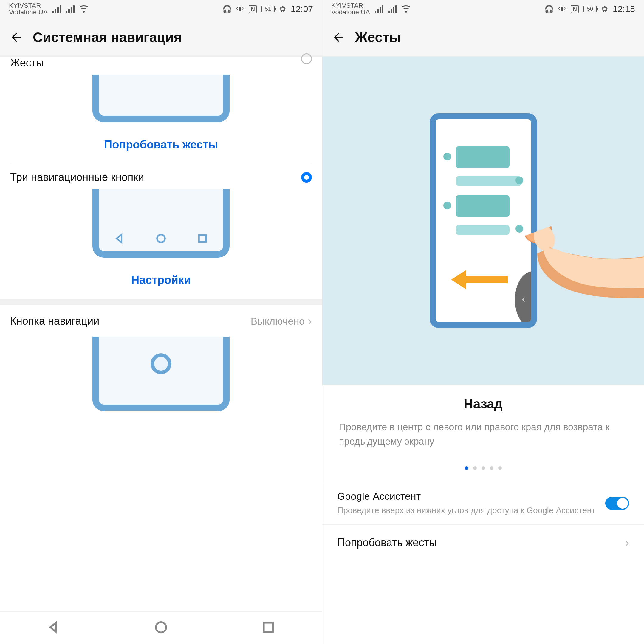  I want to click on google-assistant-setting: Google Ассистент Проведите вверх из нижн…, so click(483, 503).